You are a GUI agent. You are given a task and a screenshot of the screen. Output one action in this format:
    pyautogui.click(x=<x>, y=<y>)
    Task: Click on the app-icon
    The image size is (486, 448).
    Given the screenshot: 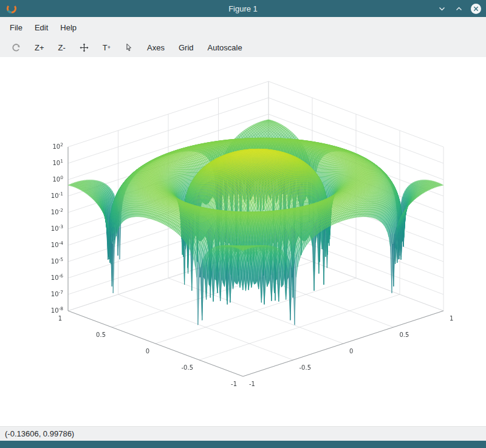 What is the action you would take?
    pyautogui.click(x=12, y=8)
    